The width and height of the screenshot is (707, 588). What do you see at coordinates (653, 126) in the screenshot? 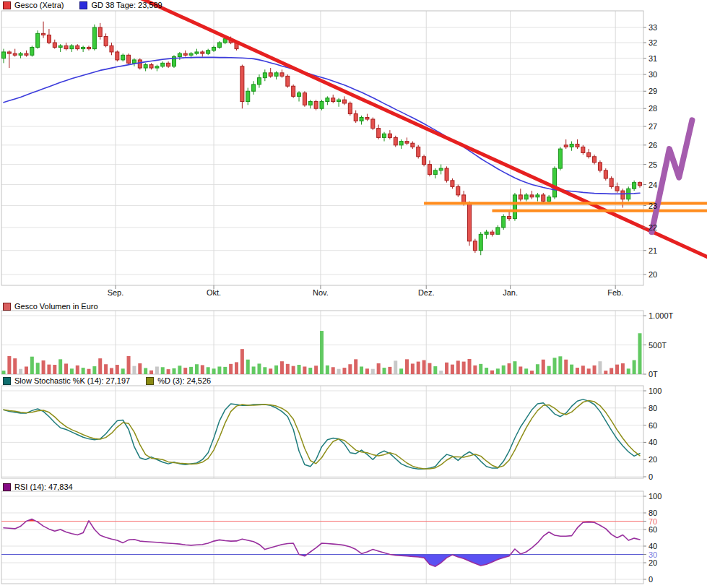
I see `svg-text: 27` at bounding box center [653, 126].